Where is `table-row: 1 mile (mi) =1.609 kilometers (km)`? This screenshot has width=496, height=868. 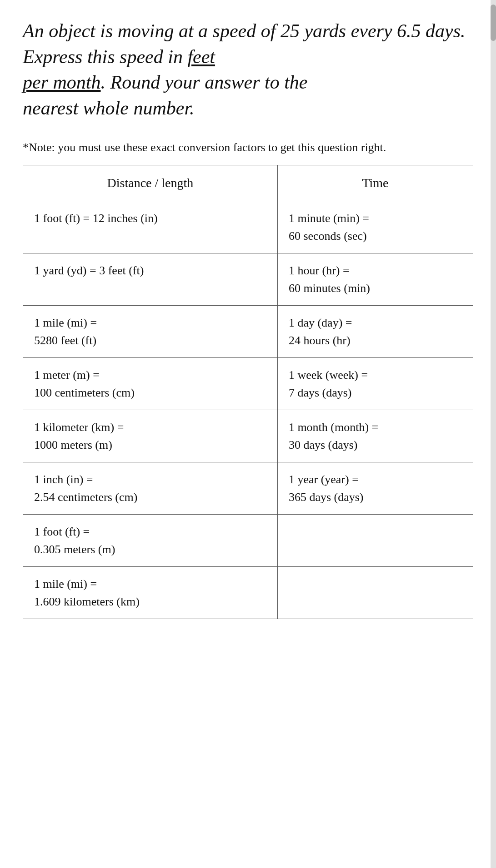 table-row: 1 mile (mi) =1.609 kilometers (km) is located at coordinates (248, 593).